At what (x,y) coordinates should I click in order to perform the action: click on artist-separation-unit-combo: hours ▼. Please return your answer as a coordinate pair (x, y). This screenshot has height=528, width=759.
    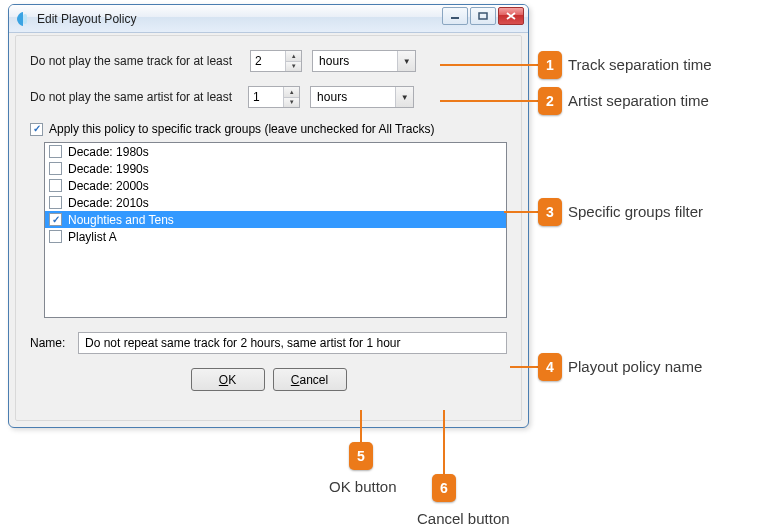
    Looking at the image, I should click on (362, 97).